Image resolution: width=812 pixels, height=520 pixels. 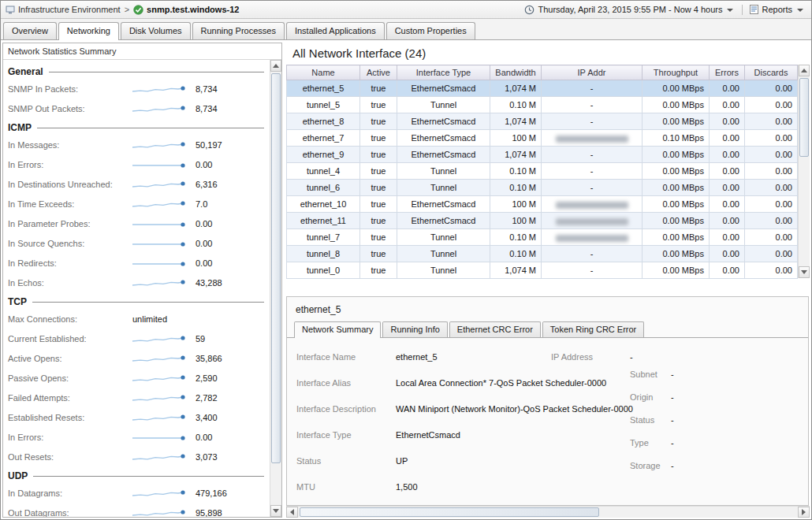 What do you see at coordinates (323, 205) in the screenshot?
I see `cell-name: ethernet_10` at bounding box center [323, 205].